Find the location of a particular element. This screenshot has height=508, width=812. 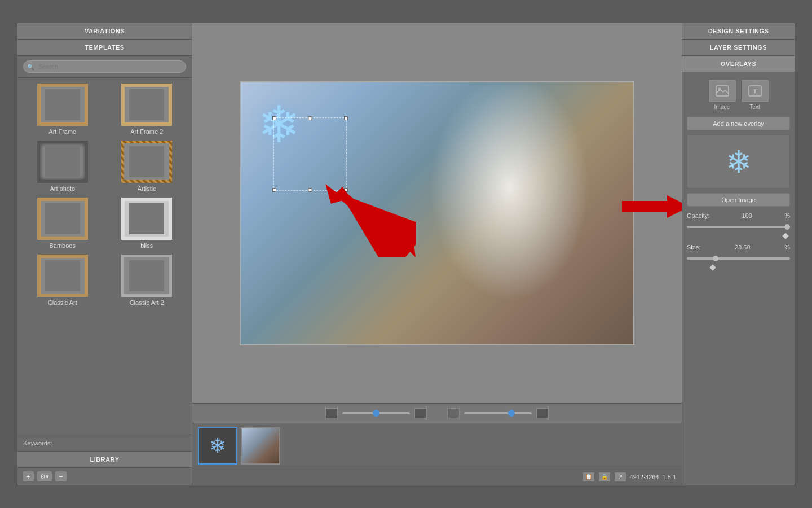

inner-square-art is located at coordinates (147, 161).